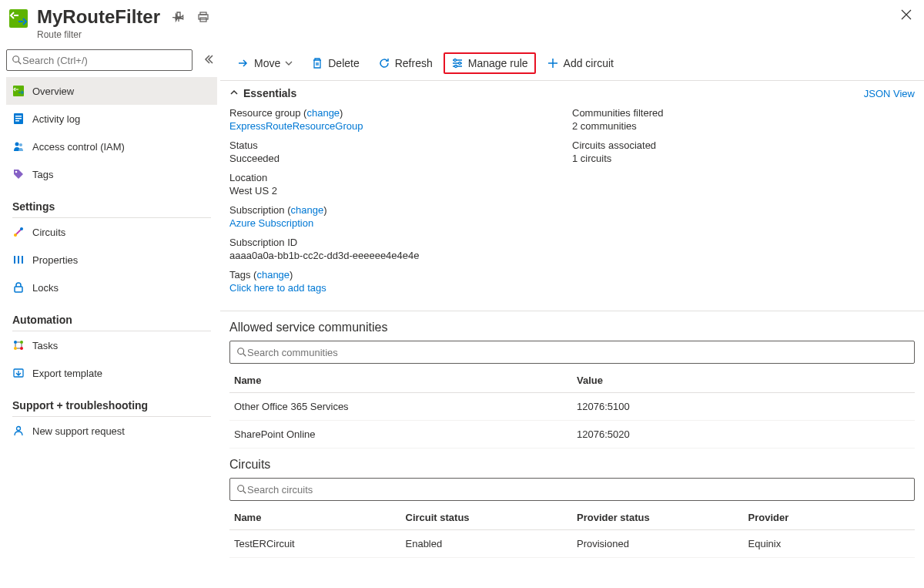 The height and width of the screenshot is (588, 924). Describe the element at coordinates (112, 373) in the screenshot. I see `sidebar-item-export-template: Export template` at that location.